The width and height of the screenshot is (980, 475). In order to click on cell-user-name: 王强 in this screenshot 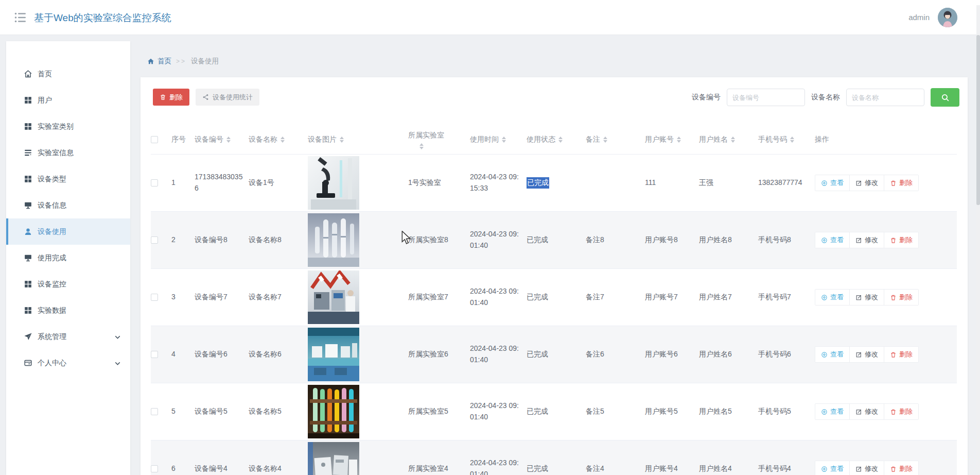, I will do `click(729, 183)`.